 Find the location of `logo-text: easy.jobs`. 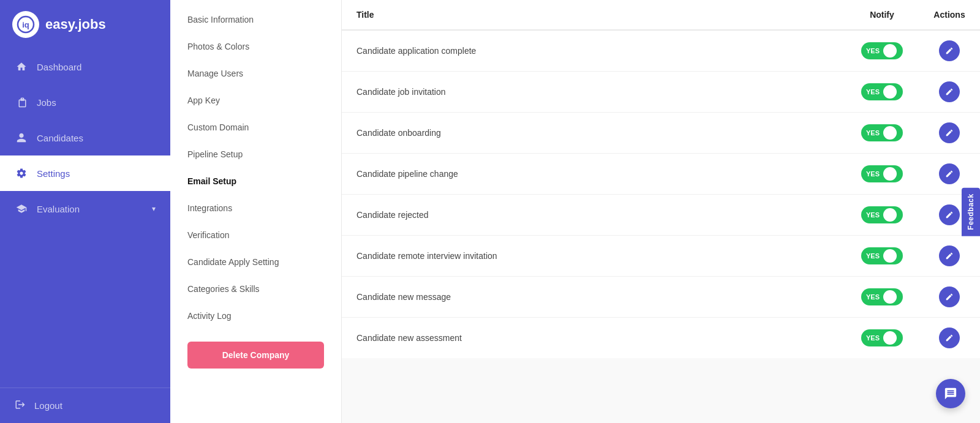

logo-text: easy.jobs is located at coordinates (76, 24).